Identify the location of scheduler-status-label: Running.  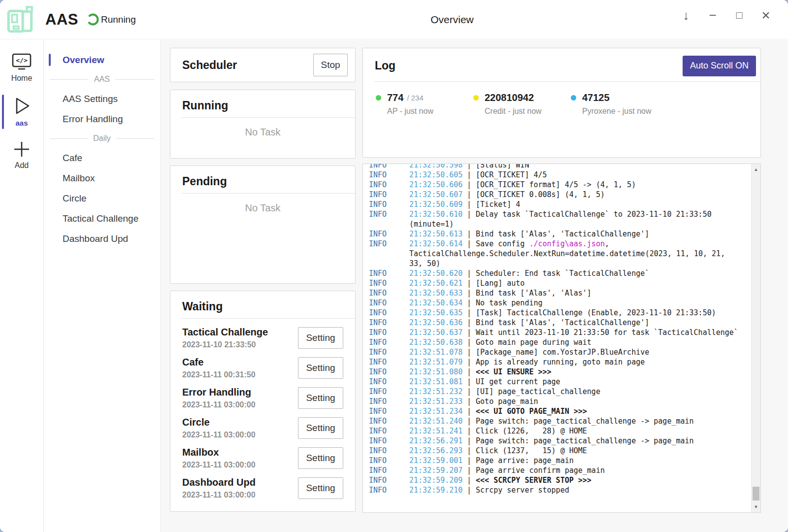
(118, 20).